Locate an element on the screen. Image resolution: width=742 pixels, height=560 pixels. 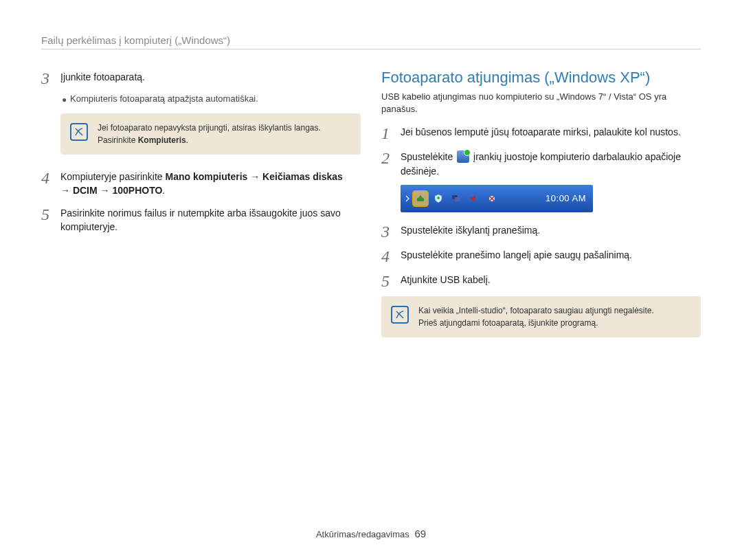
taskbar-clock: 10:00 AM is located at coordinates (567, 198).